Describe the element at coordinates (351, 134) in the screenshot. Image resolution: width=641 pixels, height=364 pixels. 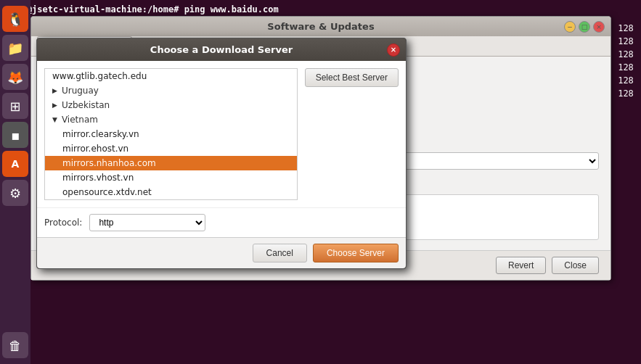
I see `dl-right-panel: Select Best Server` at that location.